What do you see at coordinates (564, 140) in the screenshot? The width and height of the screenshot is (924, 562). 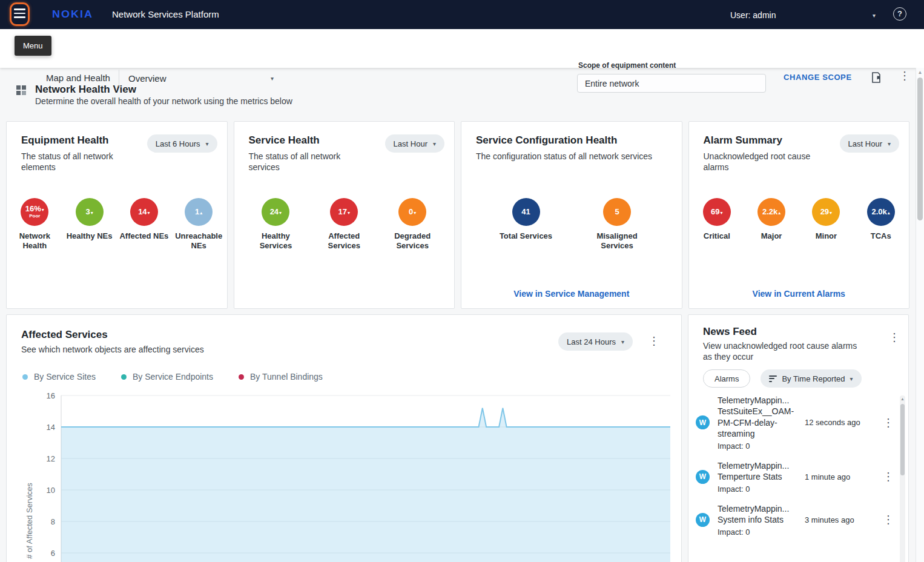 I see `card-title: Service Configuration Health` at bounding box center [564, 140].